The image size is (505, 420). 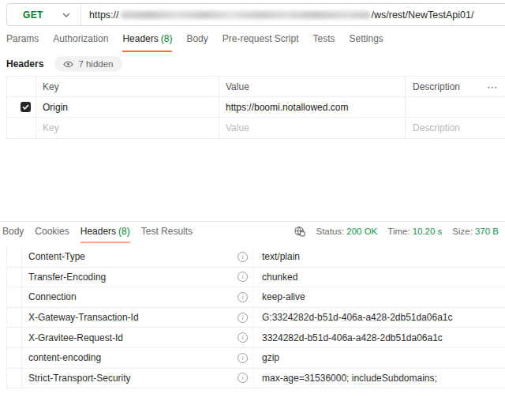 I want to click on response-header-value: keep-alive, so click(x=379, y=297).